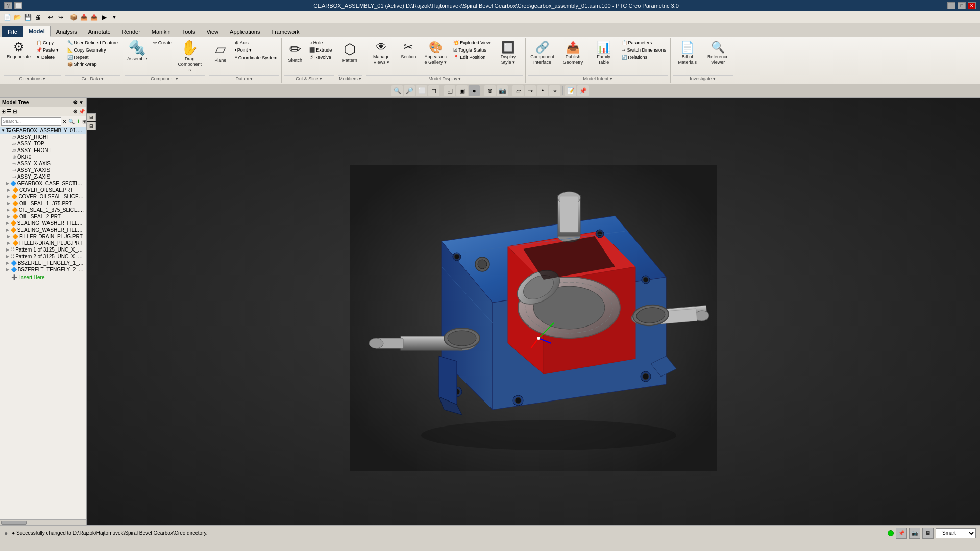 This screenshot has height=551, width=980. I want to click on tree-arrow-root: ▼, so click(4, 131).